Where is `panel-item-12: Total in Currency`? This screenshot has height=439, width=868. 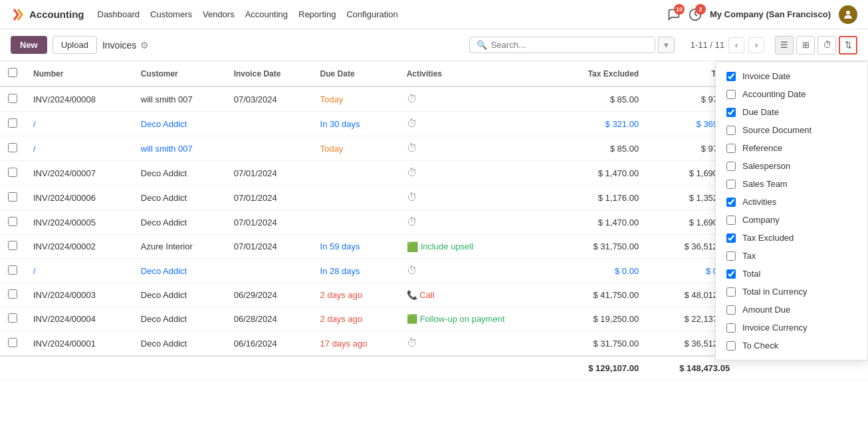
panel-item-12: Total in Currency is located at coordinates (792, 291).